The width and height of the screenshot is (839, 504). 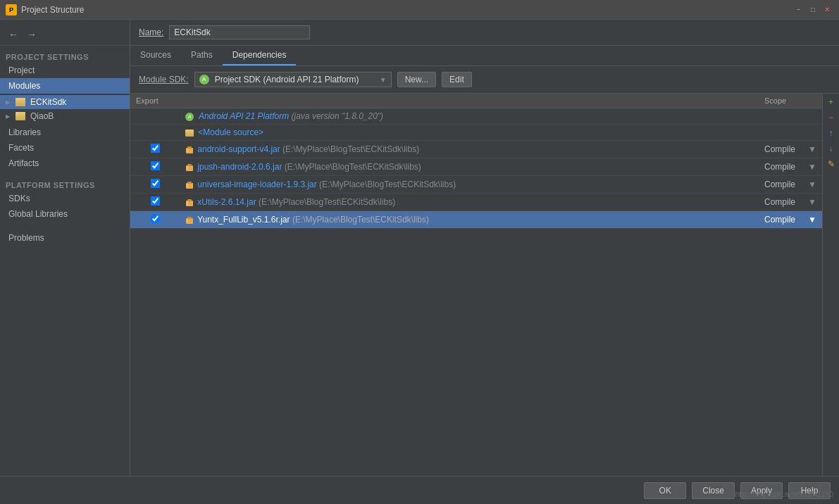 What do you see at coordinates (48, 102) in the screenshot?
I see `tree-item-label: ECKitSdk` at bounding box center [48, 102].